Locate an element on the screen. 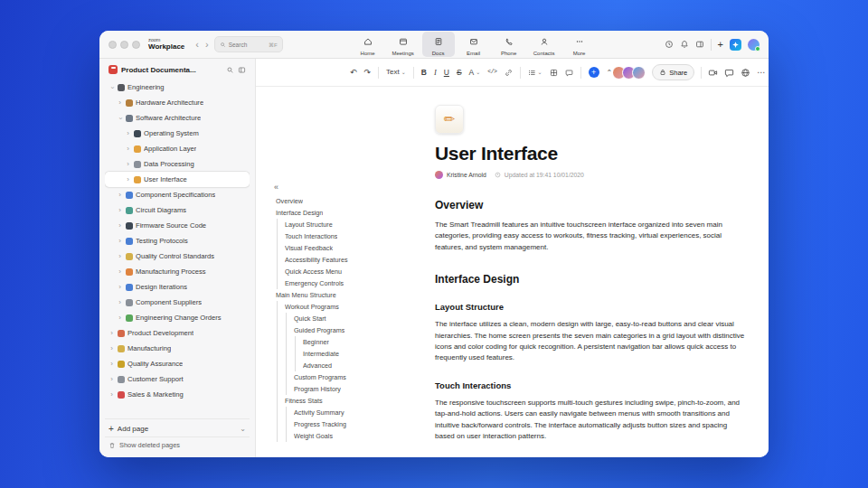 The height and width of the screenshot is (488, 868). sidebar-item-manufacturing-process: ›Manufacturing Process is located at coordinates (177, 271).